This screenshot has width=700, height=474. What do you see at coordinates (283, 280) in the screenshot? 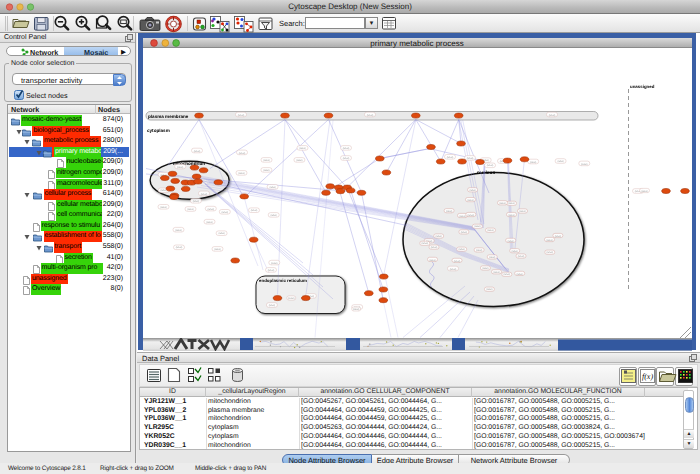
I see `svg-text: endoplasmic reticulum` at bounding box center [283, 280].